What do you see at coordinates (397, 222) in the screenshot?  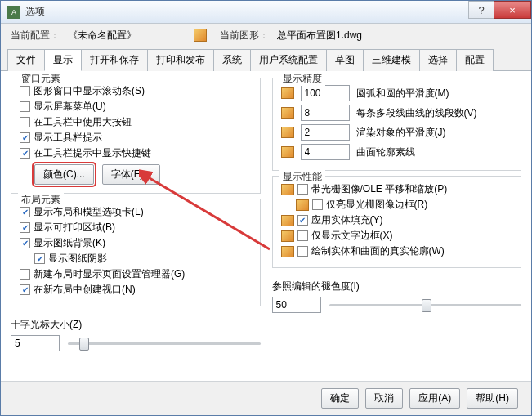 I see `group-display-performance: 显示性能 带光栅图像/OLE 平移和缩放(P)仅亮显光栅图像边框(R)应用实体填…` at bounding box center [397, 222].